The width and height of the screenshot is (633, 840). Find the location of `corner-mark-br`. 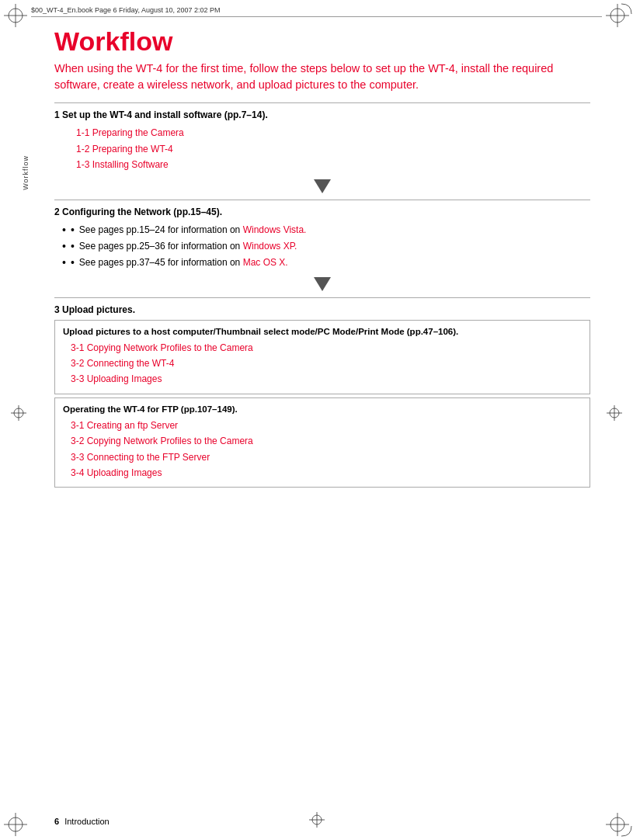

corner-mark-br is located at coordinates (617, 824).